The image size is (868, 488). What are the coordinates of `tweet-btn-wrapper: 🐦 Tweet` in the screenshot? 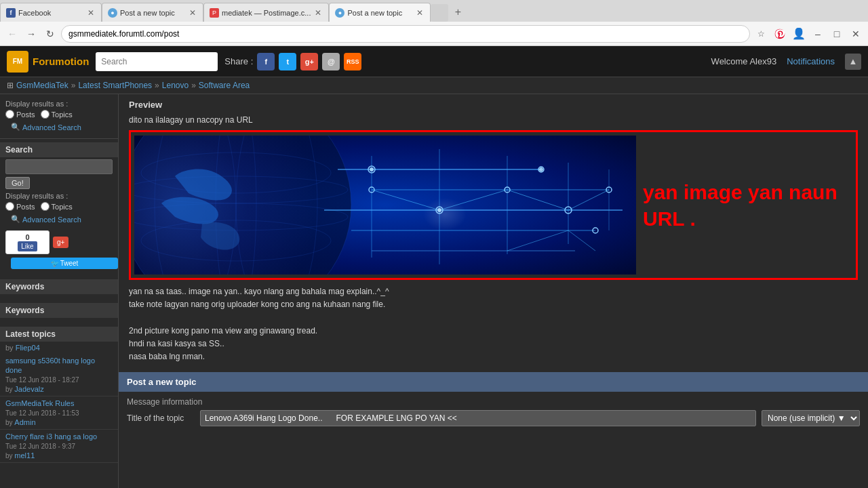 It's located at (59, 267).